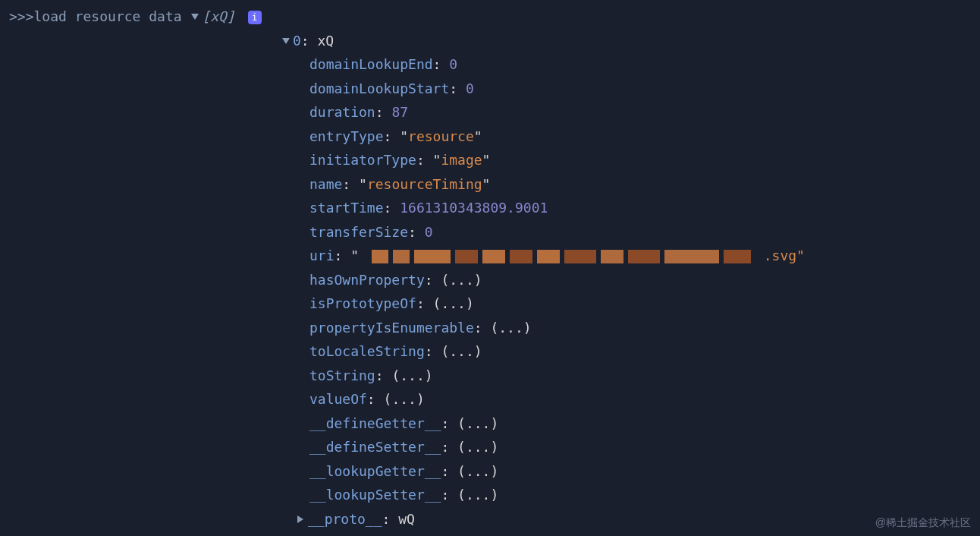 The image size is (980, 536). Describe the element at coordinates (490, 304) in the screenshot. I see `prop-isPrototypeOf: isPrototypeOf: (...)` at that location.